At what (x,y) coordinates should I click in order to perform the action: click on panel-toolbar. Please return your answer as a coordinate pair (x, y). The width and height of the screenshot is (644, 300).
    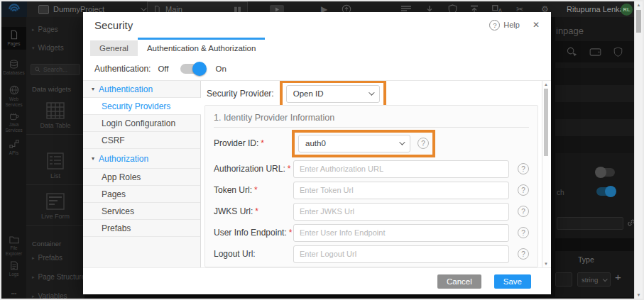
    Looking at the image, I should click on (595, 52).